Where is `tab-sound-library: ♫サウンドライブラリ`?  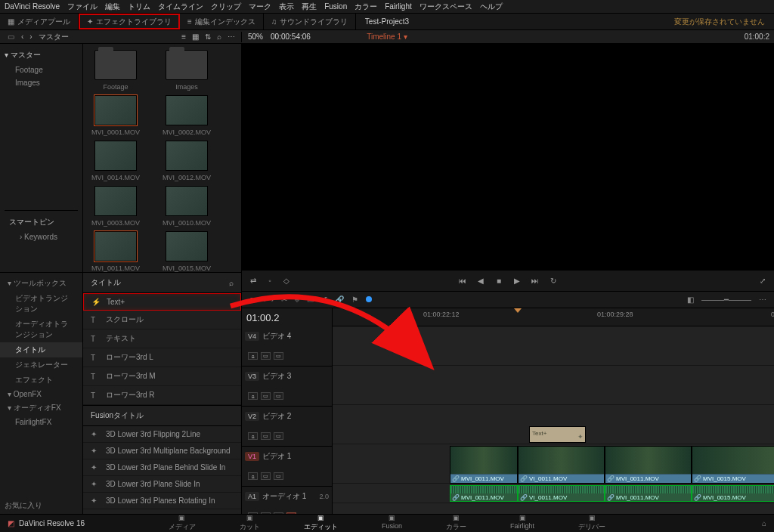
tab-sound-library: ♫サウンドライブラリ is located at coordinates (310, 21).